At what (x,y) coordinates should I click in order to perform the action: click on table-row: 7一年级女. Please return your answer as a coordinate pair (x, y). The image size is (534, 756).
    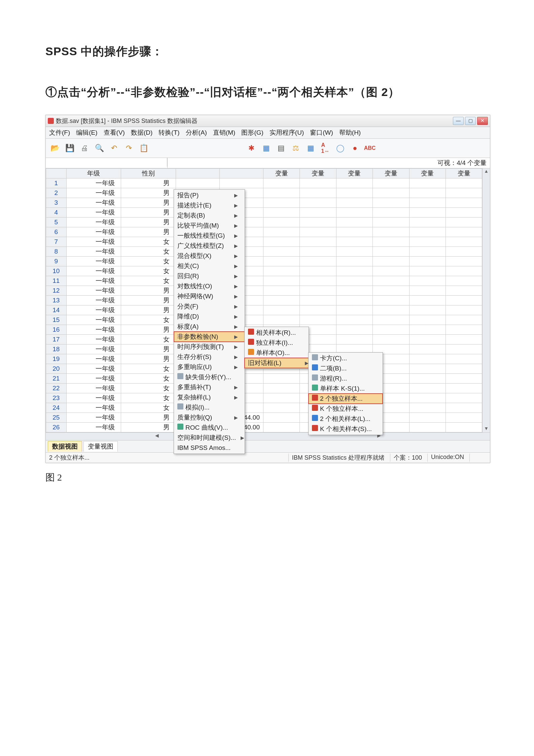
    Looking at the image, I should click on (264, 242).